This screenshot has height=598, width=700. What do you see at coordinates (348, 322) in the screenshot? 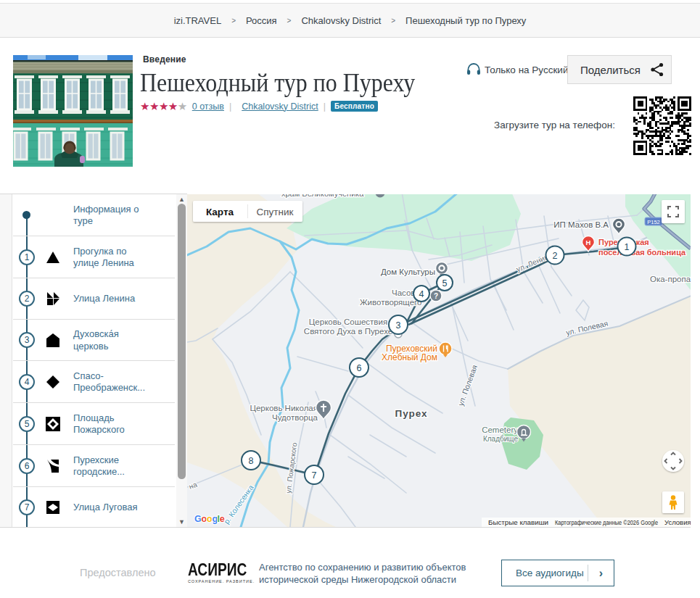
I see `svg-text: Церковь Сошествия` at bounding box center [348, 322].